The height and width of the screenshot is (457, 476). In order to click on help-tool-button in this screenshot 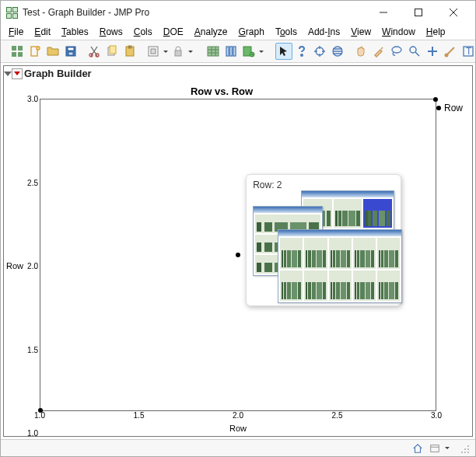, I will do `click(302, 51)`.